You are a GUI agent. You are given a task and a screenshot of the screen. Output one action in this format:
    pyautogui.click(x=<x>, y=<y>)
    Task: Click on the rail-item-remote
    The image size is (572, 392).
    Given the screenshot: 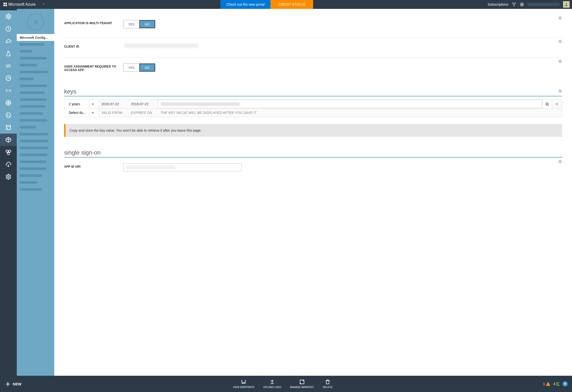 What is the action you would take?
    pyautogui.click(x=8, y=115)
    